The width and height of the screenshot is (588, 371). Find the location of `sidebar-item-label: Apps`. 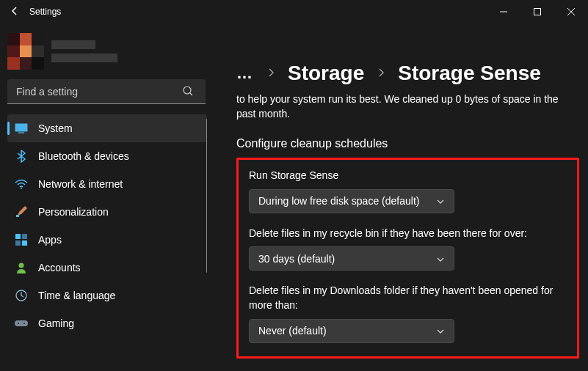

sidebar-item-label: Apps is located at coordinates (50, 240).